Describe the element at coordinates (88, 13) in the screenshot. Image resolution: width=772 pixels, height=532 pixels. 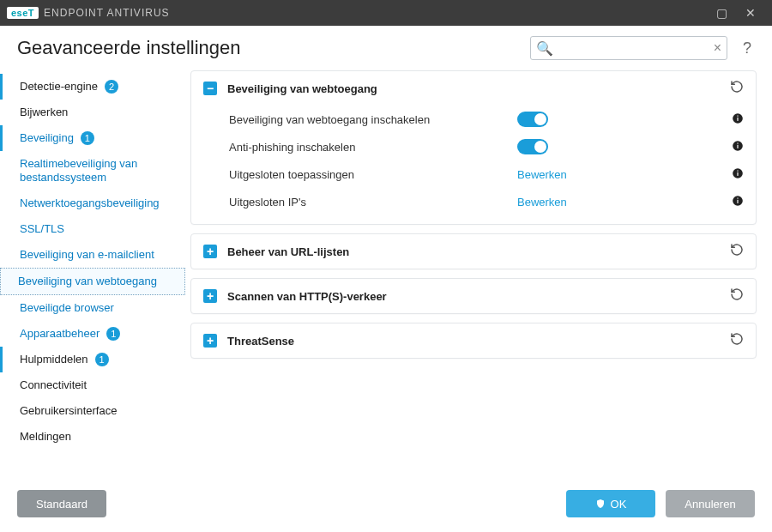
I see `brand: eseT ENDPOINT ANTIVIRUS` at that location.